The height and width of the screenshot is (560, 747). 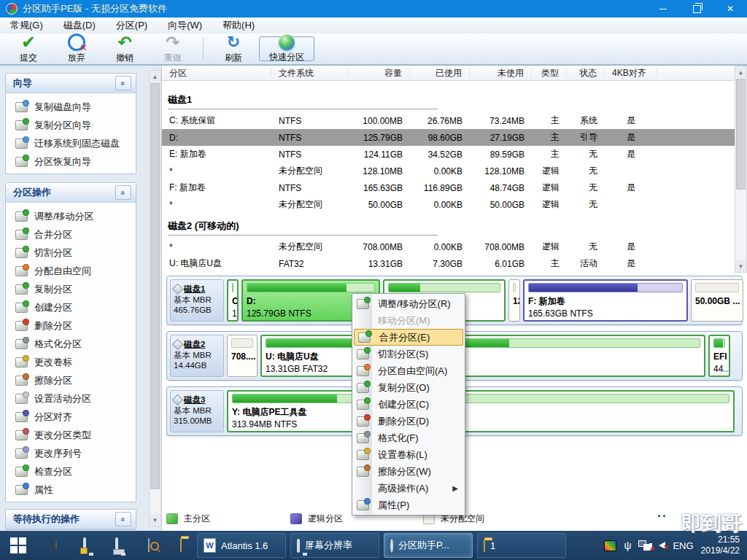 What do you see at coordinates (71, 143) in the screenshot?
I see `sidebar-item: 迁移系统到固态磁盘` at bounding box center [71, 143].